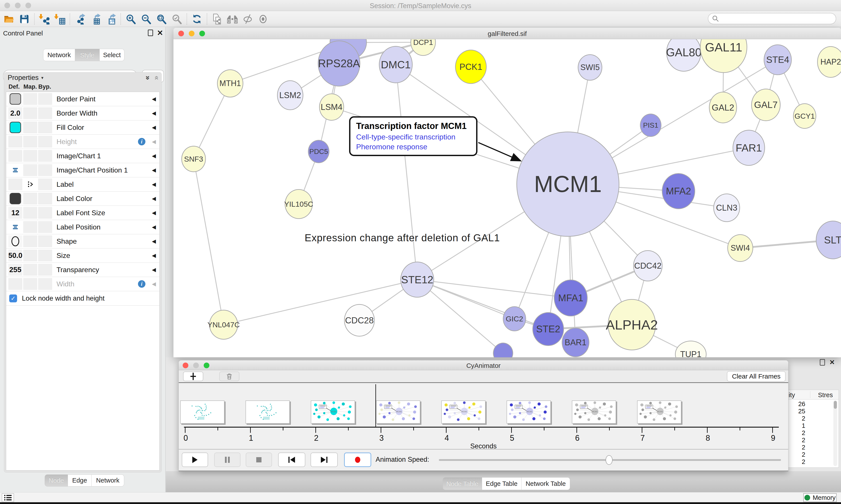 The height and width of the screenshot is (504, 841). I want to click on network-node-ste4: STE4, so click(778, 60).